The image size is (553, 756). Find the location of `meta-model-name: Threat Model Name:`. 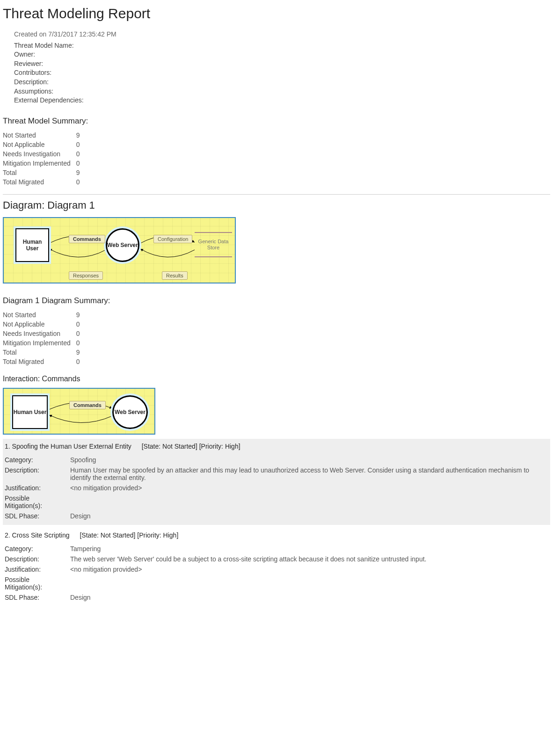

meta-model-name: Threat Model Name: is located at coordinates (282, 46).